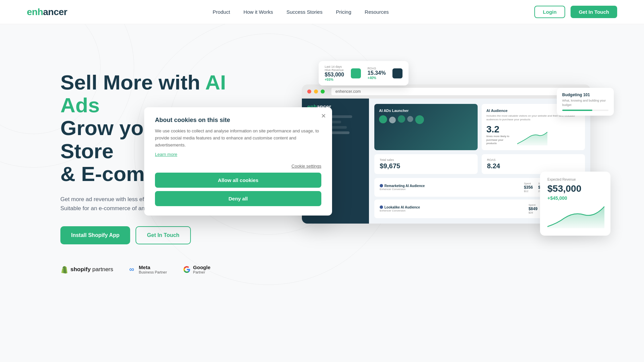 The image size is (644, 362). What do you see at coordinates (307, 166) in the screenshot?
I see `cookie-settings-link: Cookie settings` at bounding box center [307, 166].